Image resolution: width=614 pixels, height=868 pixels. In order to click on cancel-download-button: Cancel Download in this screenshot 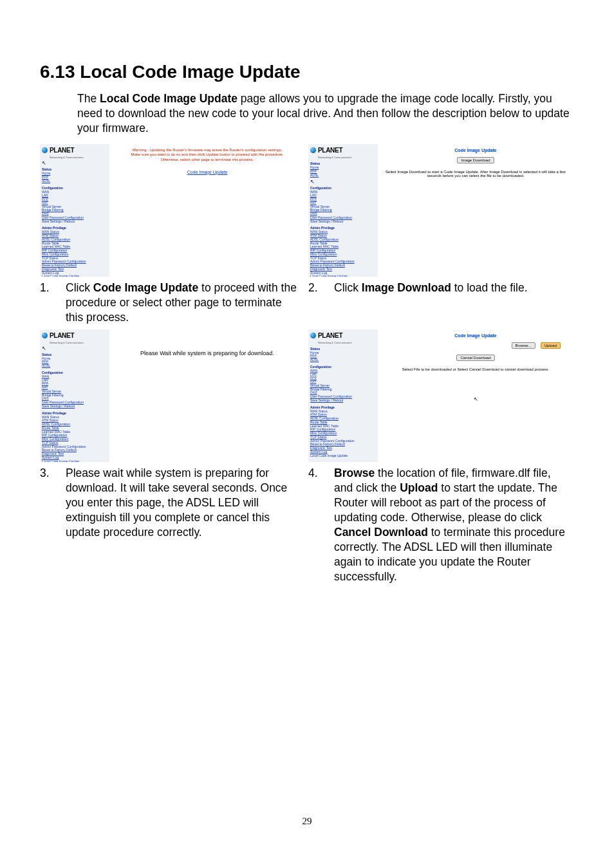, I will do `click(475, 358)`.